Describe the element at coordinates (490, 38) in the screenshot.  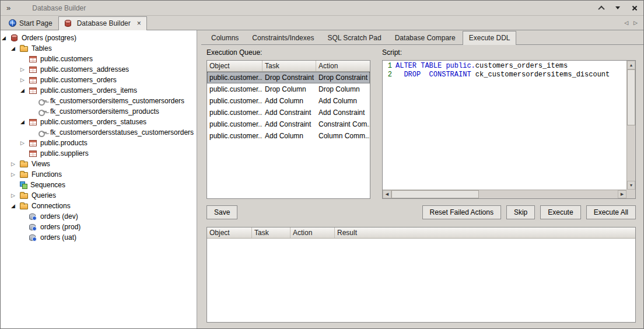
I see `tab-execute-ddl: Execute DDL` at that location.